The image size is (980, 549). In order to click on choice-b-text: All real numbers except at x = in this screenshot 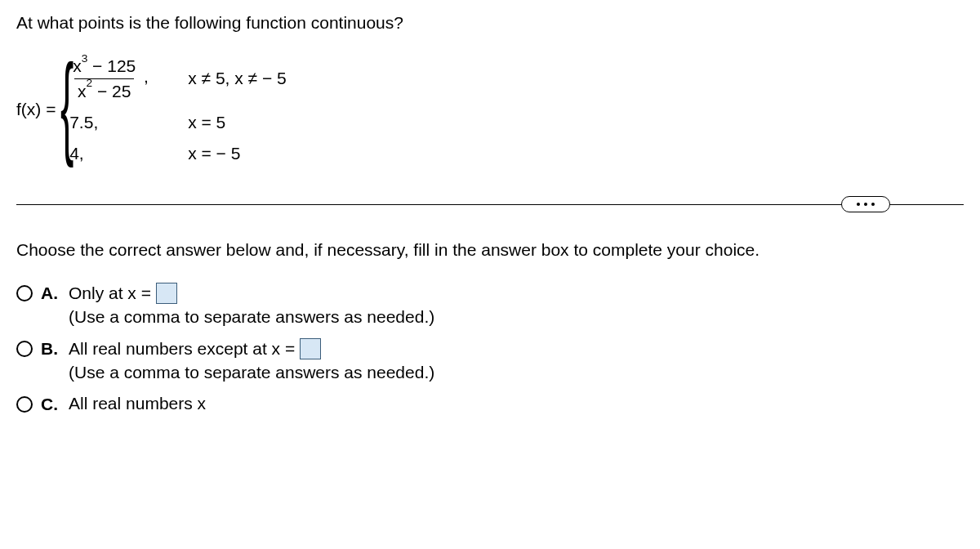, I will do `click(181, 349)`.